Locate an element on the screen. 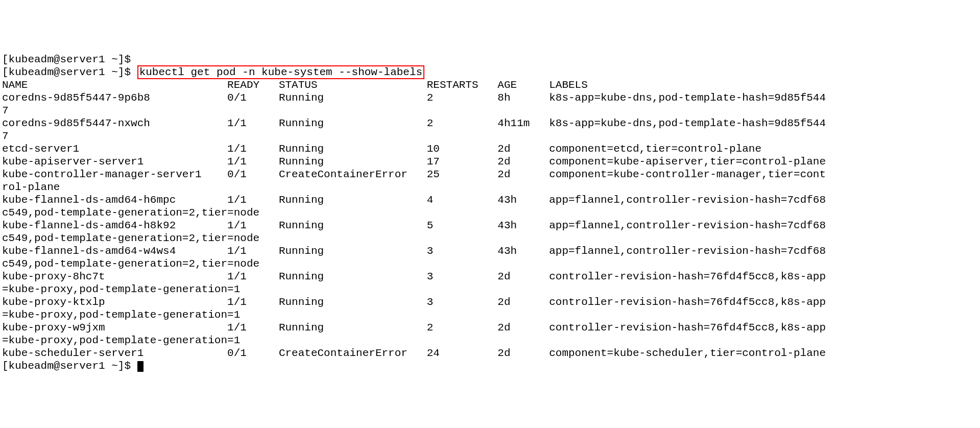 The height and width of the screenshot is (428, 980). table-header: NAME READY STATUS RESTARTS AGE LABELS is located at coordinates (295, 85).